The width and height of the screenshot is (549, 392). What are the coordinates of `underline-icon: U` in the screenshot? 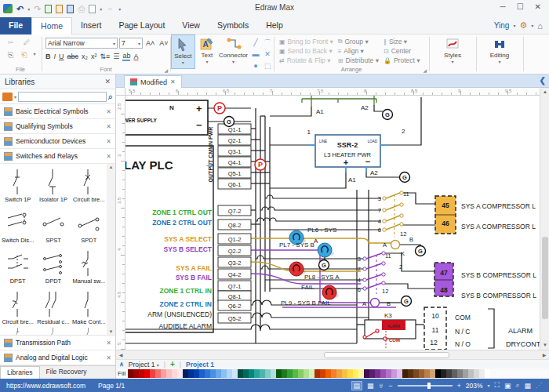 It's located at (61, 56).